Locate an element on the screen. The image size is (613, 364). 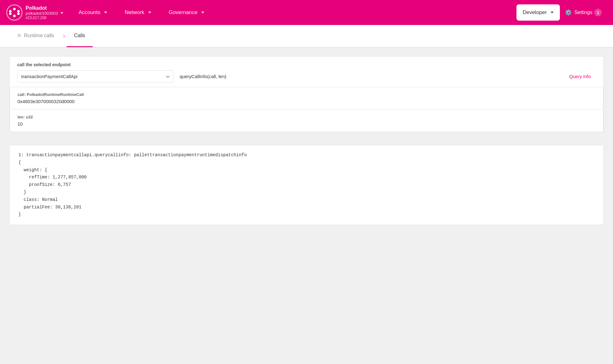
brand-network: polkadot/1003003 is located at coordinates (44, 13).